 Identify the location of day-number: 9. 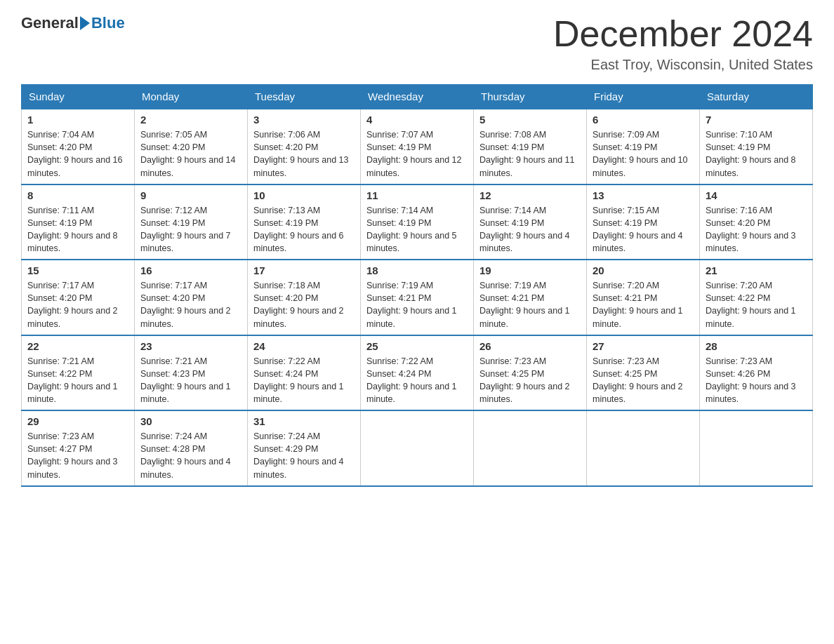
(191, 195).